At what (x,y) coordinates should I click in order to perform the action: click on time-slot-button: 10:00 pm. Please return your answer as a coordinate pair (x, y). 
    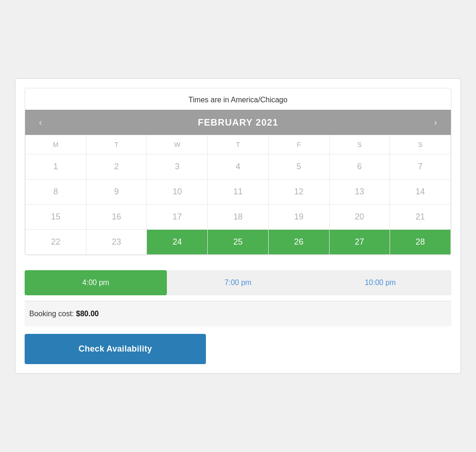
    Looking at the image, I should click on (380, 283).